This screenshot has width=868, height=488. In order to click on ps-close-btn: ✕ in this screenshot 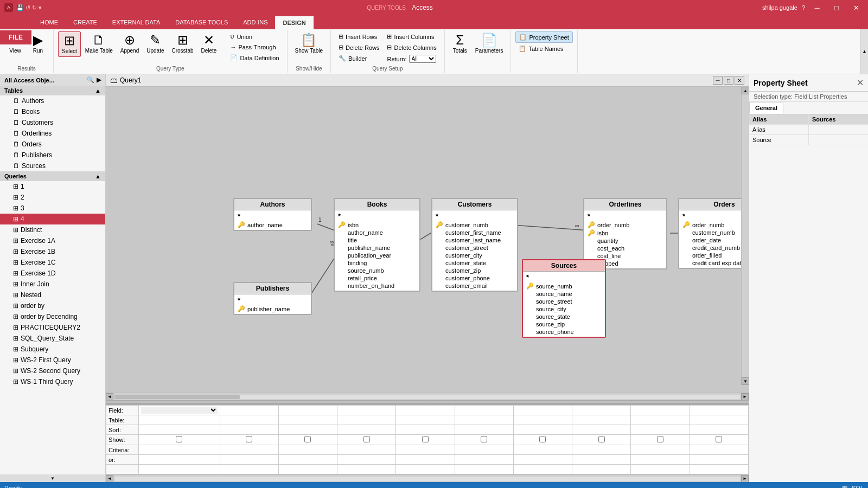, I will do `click(860, 82)`.